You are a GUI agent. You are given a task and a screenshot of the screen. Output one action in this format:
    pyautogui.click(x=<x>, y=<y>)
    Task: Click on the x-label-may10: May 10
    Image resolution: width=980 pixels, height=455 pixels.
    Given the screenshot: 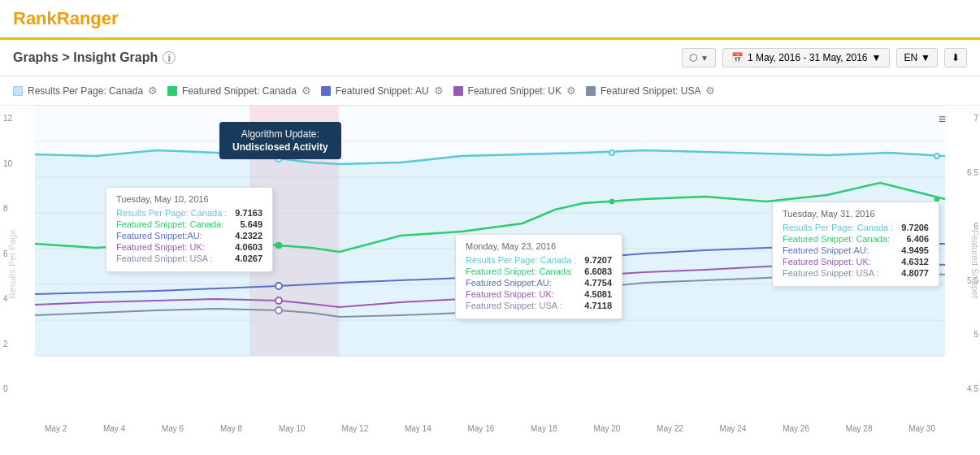 What is the action you would take?
    pyautogui.click(x=293, y=429)
    